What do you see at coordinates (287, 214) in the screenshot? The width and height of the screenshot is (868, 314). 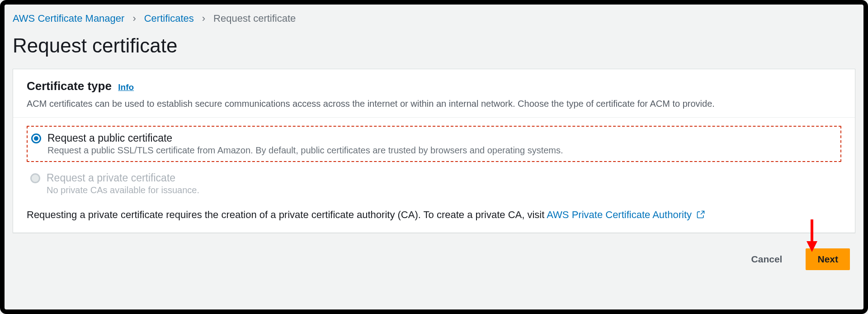 I see `footnote-text: Requesting a private certificate require…` at bounding box center [287, 214].